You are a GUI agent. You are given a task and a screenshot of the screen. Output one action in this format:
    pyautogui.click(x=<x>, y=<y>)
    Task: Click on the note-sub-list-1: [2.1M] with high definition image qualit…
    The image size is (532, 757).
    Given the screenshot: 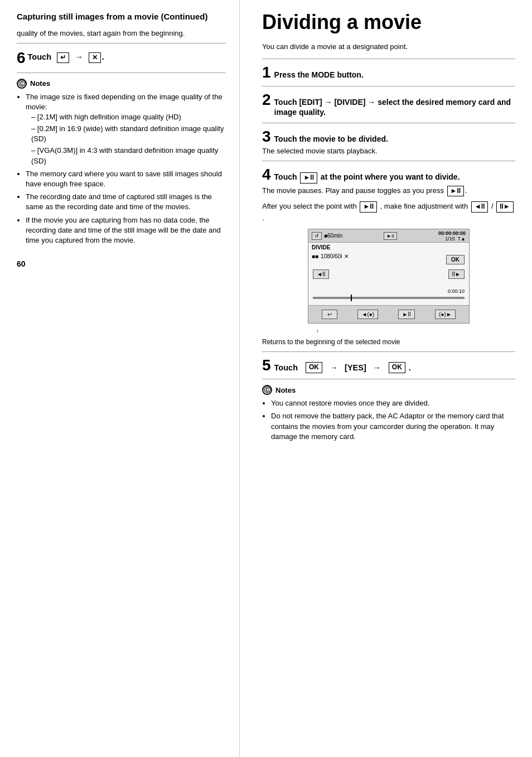 What is the action you would take?
    pyautogui.click(x=126, y=139)
    